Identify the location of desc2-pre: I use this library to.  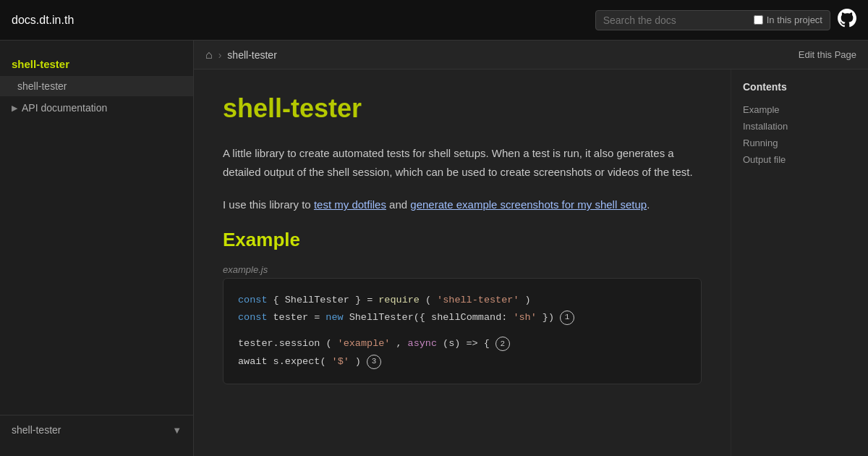
(268, 204).